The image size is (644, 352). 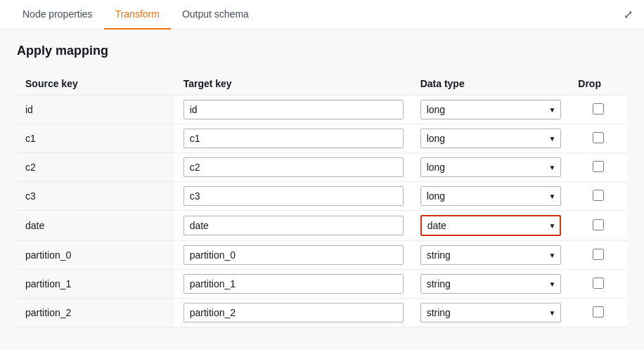 What do you see at coordinates (294, 84) in the screenshot?
I see `col-header-target: Target key` at bounding box center [294, 84].